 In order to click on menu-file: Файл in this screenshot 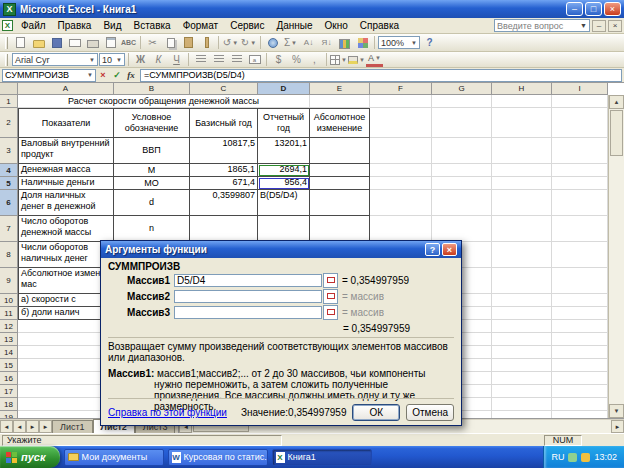, I will do `click(34, 26)`.